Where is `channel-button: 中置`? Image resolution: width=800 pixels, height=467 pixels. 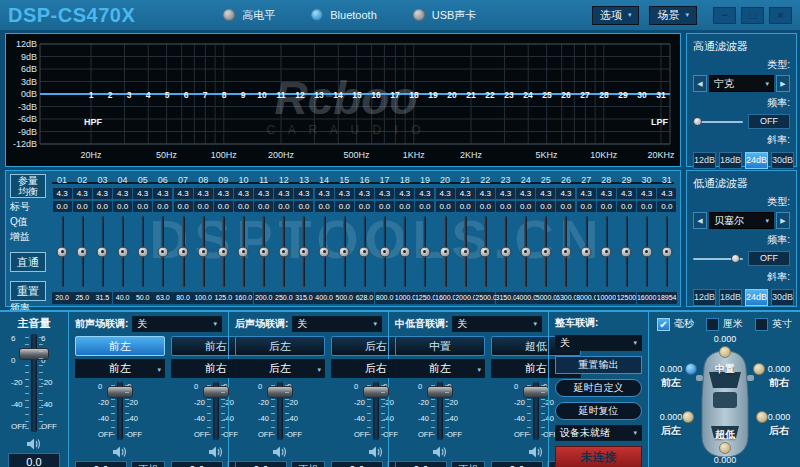 channel-button: 中置 is located at coordinates (440, 346).